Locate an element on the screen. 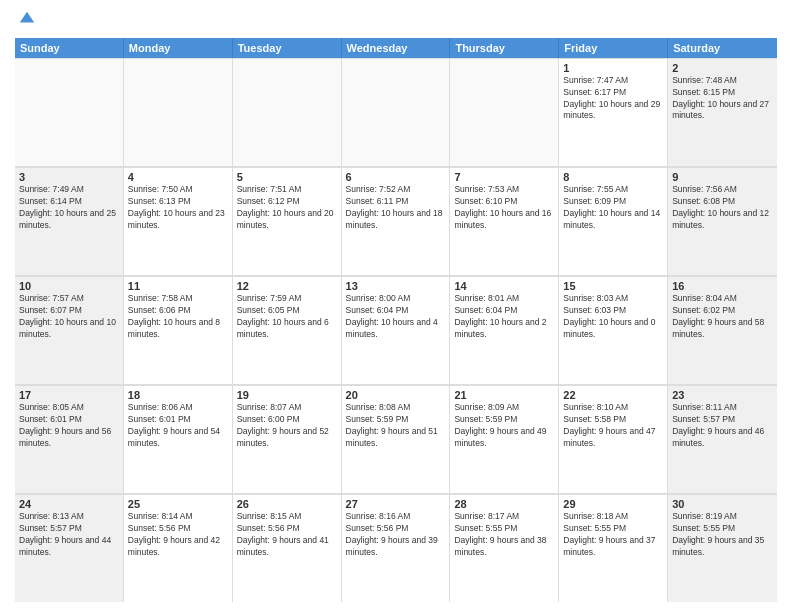 Image resolution: width=792 pixels, height=612 pixels. calendar-cell: 11Sunrise: 7:58 AM Sunset: 6:06 PM Dayli… is located at coordinates (178, 330).